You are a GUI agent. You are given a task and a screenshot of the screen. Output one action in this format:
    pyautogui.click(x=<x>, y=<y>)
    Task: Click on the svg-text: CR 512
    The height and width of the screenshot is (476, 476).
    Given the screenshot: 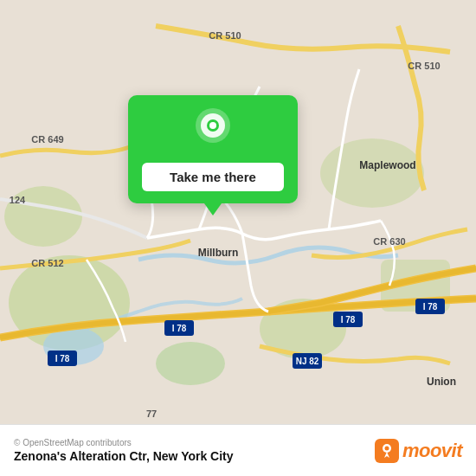 What is the action you would take?
    pyautogui.click(x=47, y=263)
    